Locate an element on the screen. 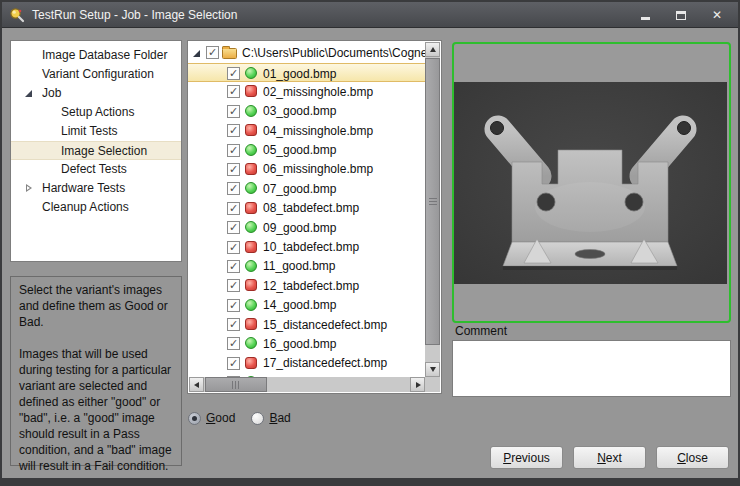  radio-option: Good is located at coordinates (212, 418).